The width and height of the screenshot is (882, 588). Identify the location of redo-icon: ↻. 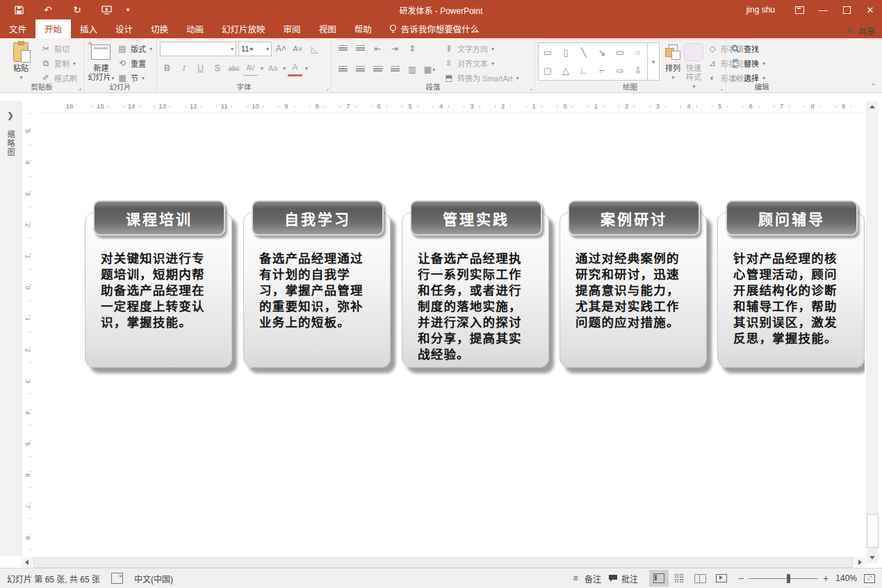
(77, 10).